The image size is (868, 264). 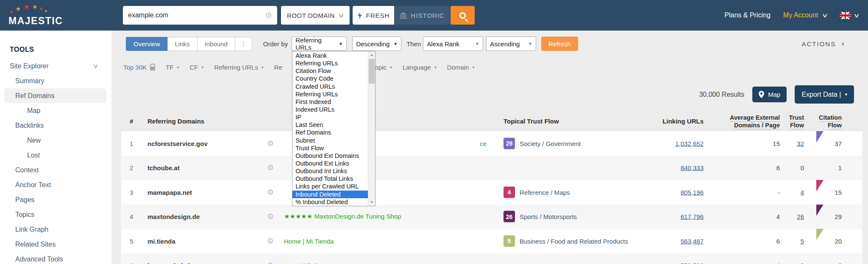 What do you see at coordinates (54, 126) in the screenshot?
I see `sidebar-item: Backlinks` at bounding box center [54, 126].